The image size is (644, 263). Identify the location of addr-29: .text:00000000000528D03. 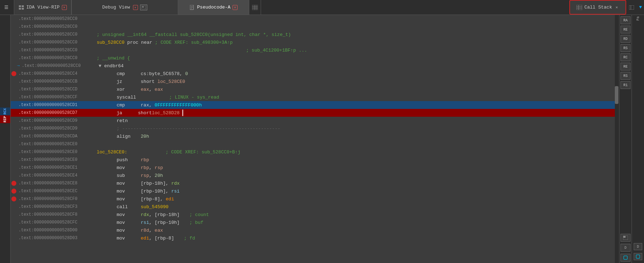
(56, 238).